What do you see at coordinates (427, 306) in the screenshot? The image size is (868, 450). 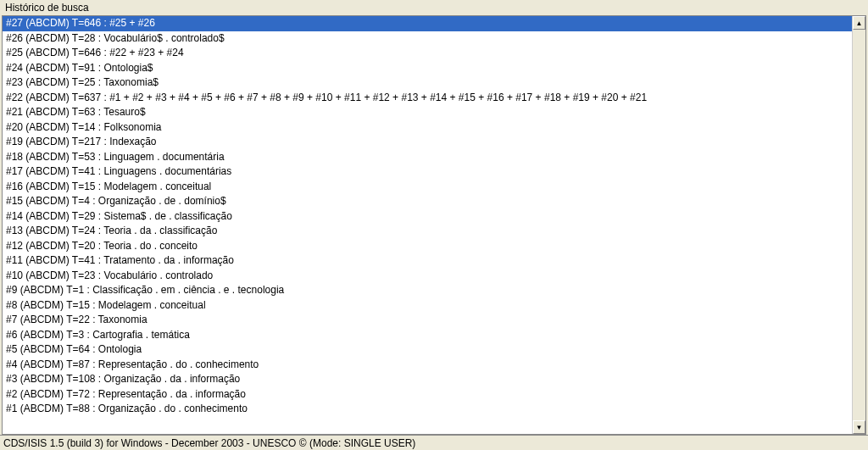 I see `history-item: #8 (ABCDM) T=15 : Modelagem . conceitual` at bounding box center [427, 306].